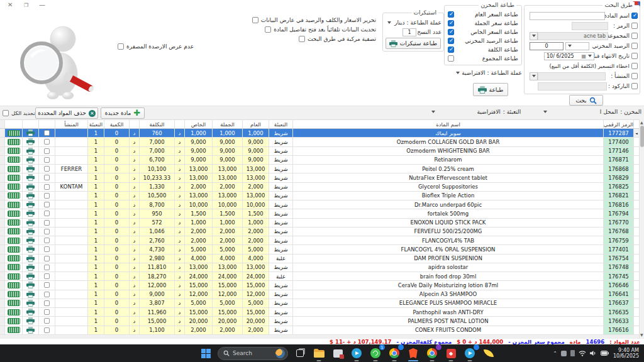 The width and height of the screenshot is (644, 362). I want to click on calendar-icon: ▦, so click(584, 57).